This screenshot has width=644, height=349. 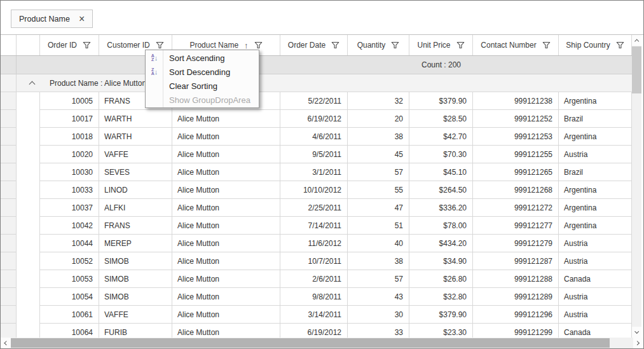 I want to click on cell-quantity: 43, so click(x=379, y=297).